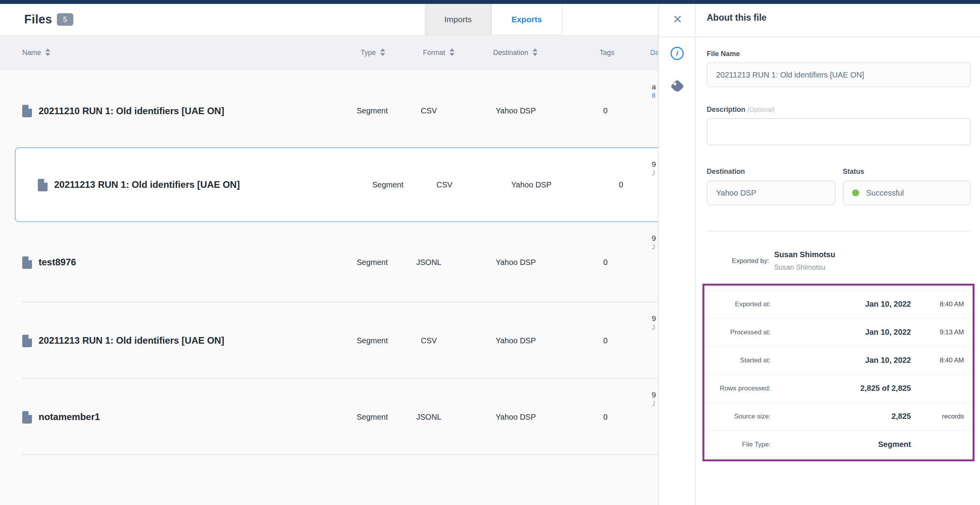 Image resolution: width=980 pixels, height=505 pixels. Describe the element at coordinates (738, 360) in the screenshot. I see `detail-label: Started at:` at that location.